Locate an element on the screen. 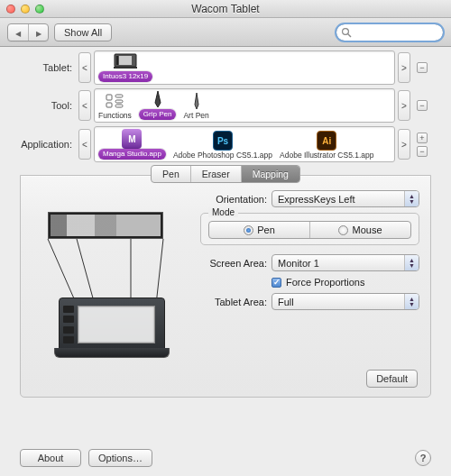  tablet-next-button: > is located at coordinates (404, 68).